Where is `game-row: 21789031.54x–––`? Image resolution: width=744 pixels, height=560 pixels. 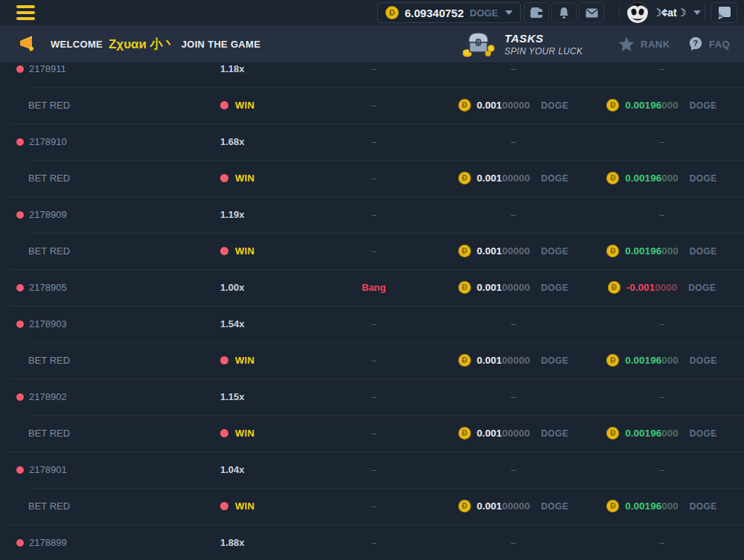 game-row: 21789031.54x––– is located at coordinates (372, 324).